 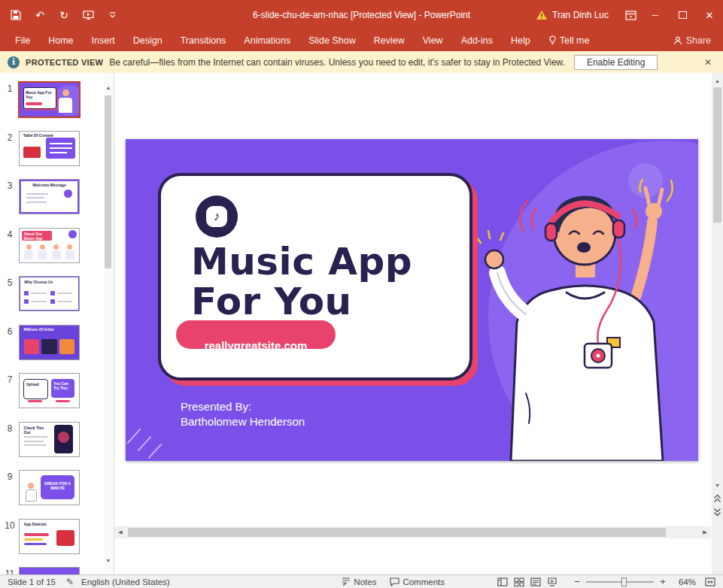 What do you see at coordinates (477, 41) in the screenshot?
I see `tab-add-ins: Add-ins` at bounding box center [477, 41].